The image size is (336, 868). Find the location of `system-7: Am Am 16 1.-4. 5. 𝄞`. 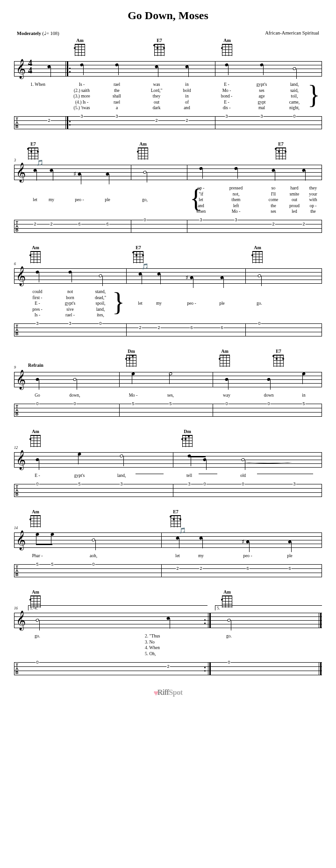

system-7: Am Am 16 1.-4. 5. 𝄞 is located at coordinates (168, 634).